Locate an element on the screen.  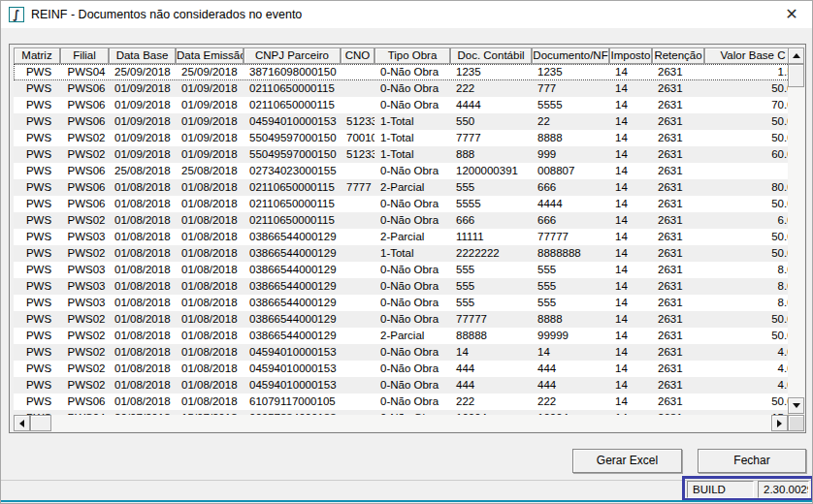
build-highlight-box is located at coordinates (747, 488).